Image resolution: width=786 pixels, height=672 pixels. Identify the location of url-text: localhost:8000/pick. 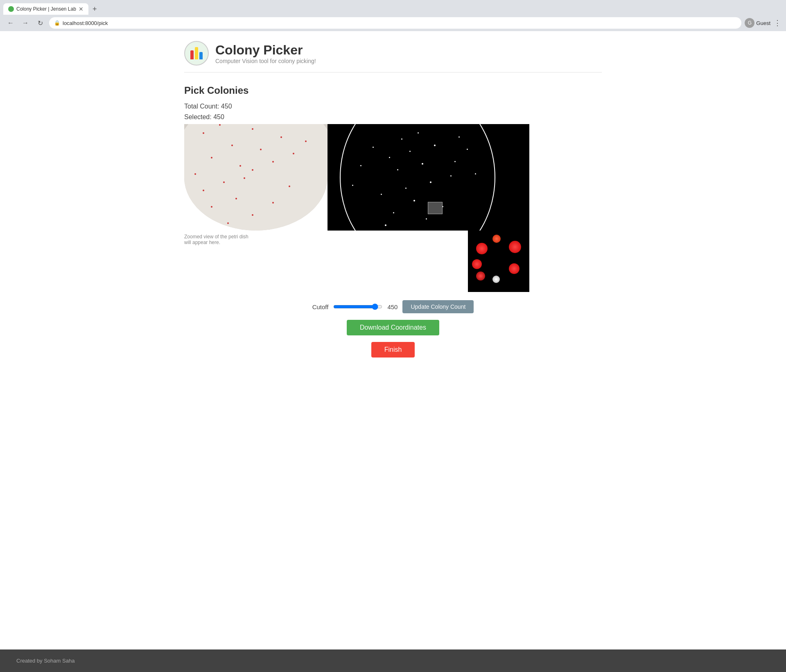
(400, 23).